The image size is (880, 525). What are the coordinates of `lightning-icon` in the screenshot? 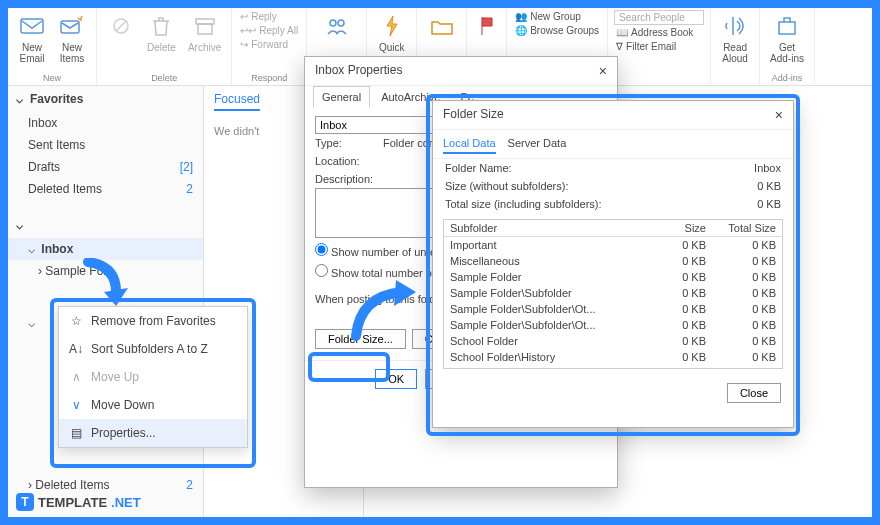 It's located at (392, 26).